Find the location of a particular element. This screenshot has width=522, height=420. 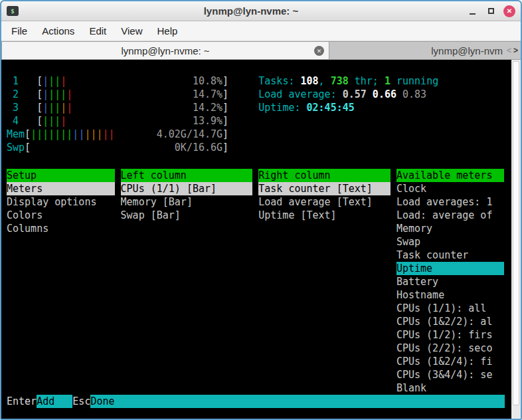

maximize-button is located at coordinates (491, 11).